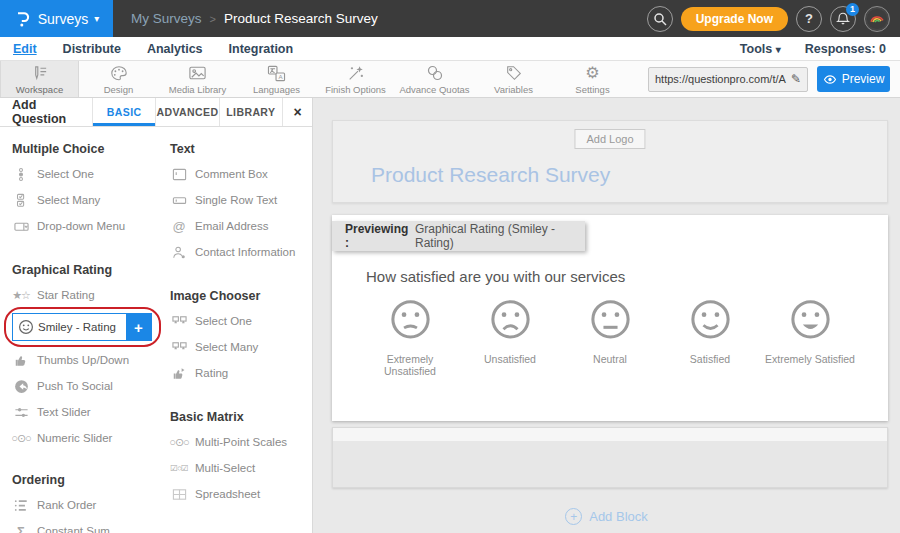 The height and width of the screenshot is (533, 900). Describe the element at coordinates (239, 494) in the screenshot. I see `qtype-spreadsheet: Spreadsheet` at that location.